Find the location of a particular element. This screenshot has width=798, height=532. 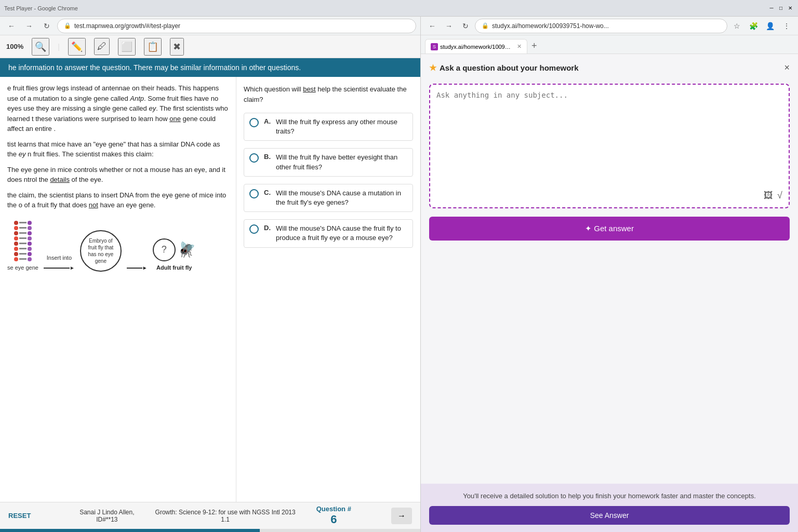

header-instruction: he information to answer the question. T… is located at coordinates (155, 68).